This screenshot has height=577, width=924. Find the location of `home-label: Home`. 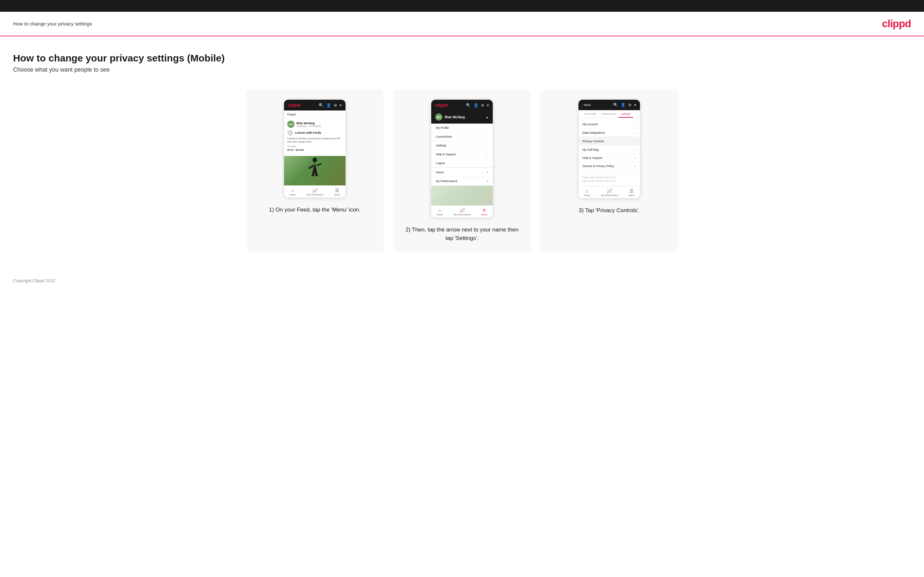

home-label: Home is located at coordinates (292, 195).